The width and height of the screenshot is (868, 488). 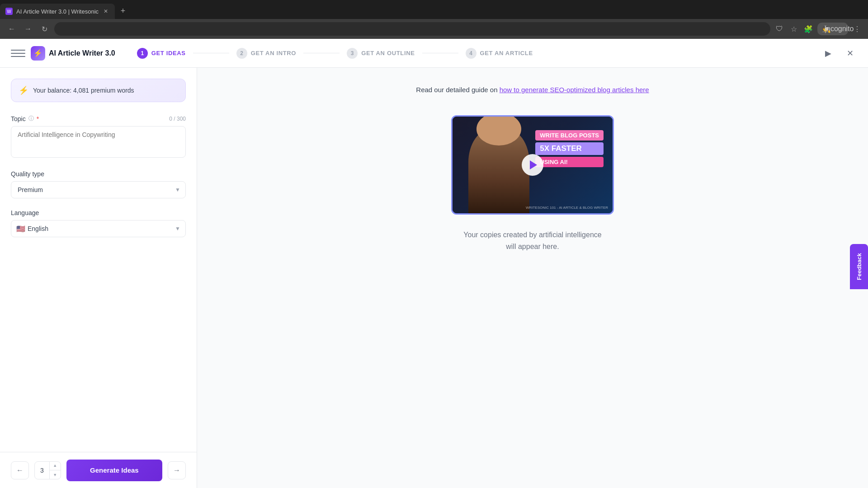 What do you see at coordinates (55, 475) in the screenshot?
I see `page-decrement-btn: ▼` at bounding box center [55, 475].